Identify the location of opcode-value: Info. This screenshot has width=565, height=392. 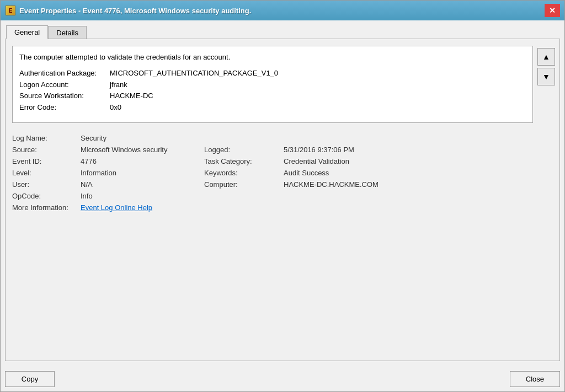
(141, 196).